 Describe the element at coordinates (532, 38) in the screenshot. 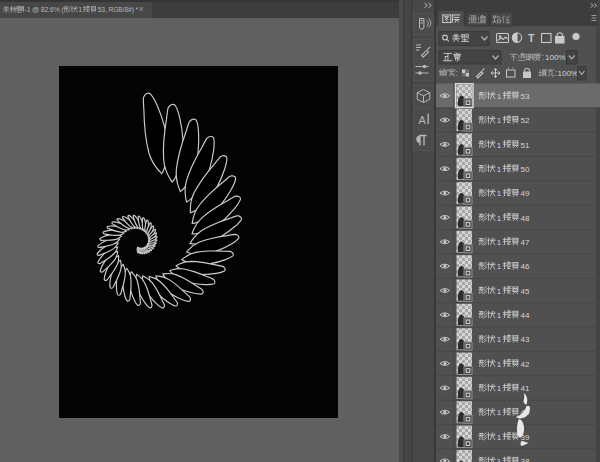

I see `svg-text: T` at that location.